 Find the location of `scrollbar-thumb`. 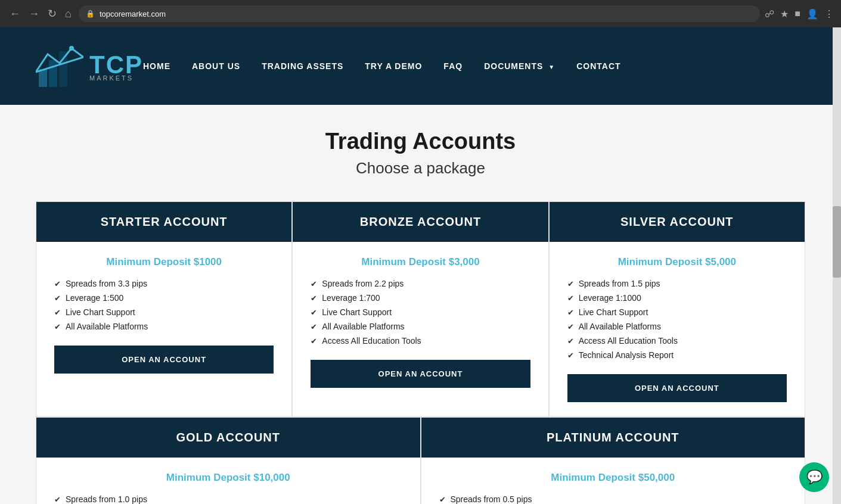

scrollbar-thumb is located at coordinates (837, 242).